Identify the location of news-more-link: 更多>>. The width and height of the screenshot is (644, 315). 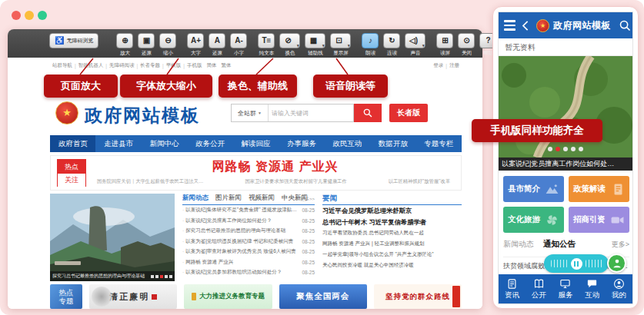
(308, 200).